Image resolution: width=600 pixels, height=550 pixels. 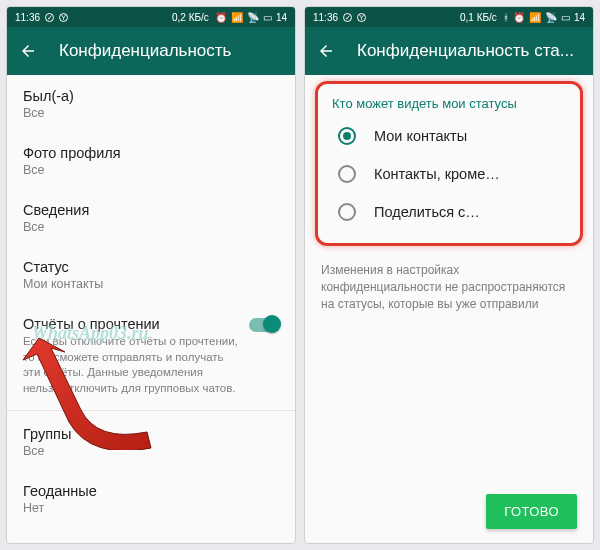 I want to click on radio-option-except: Контакты, кроме…, so click(x=449, y=174).